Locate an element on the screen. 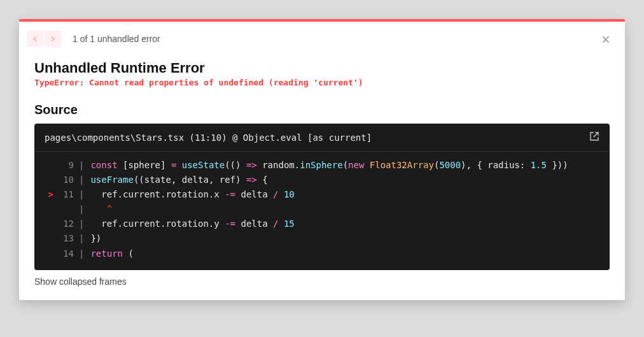 This screenshot has width=644, height=337. error-nav is located at coordinates (44, 39).